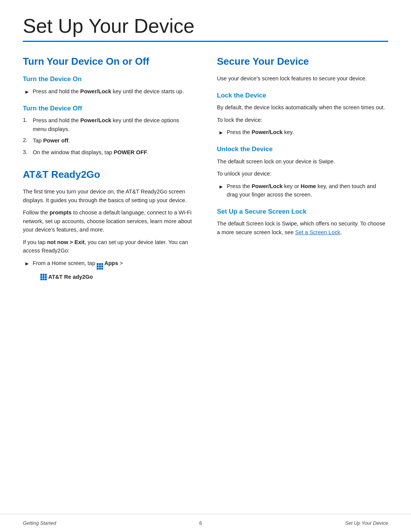  I want to click on unlock-device-para1: The default screen lock on your device i…, so click(303, 161).